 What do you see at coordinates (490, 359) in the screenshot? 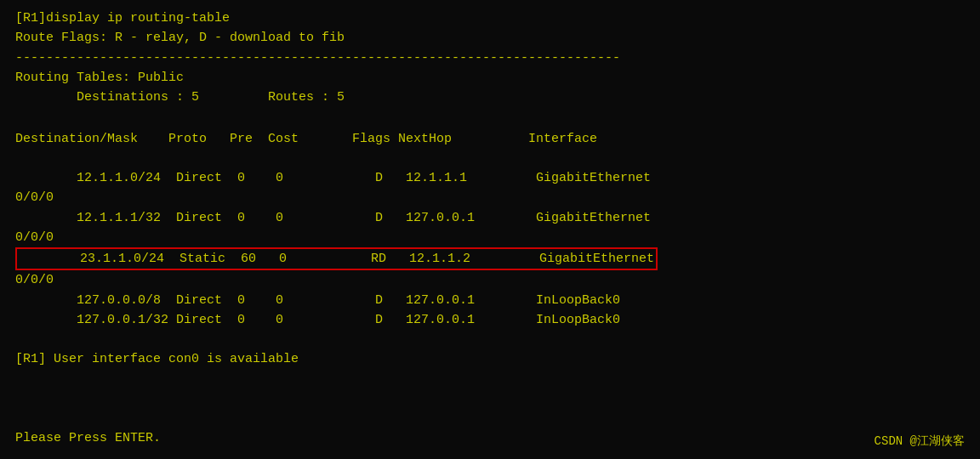
I see `user-msg-line: [R1] User interface con0 is available` at bounding box center [490, 359].